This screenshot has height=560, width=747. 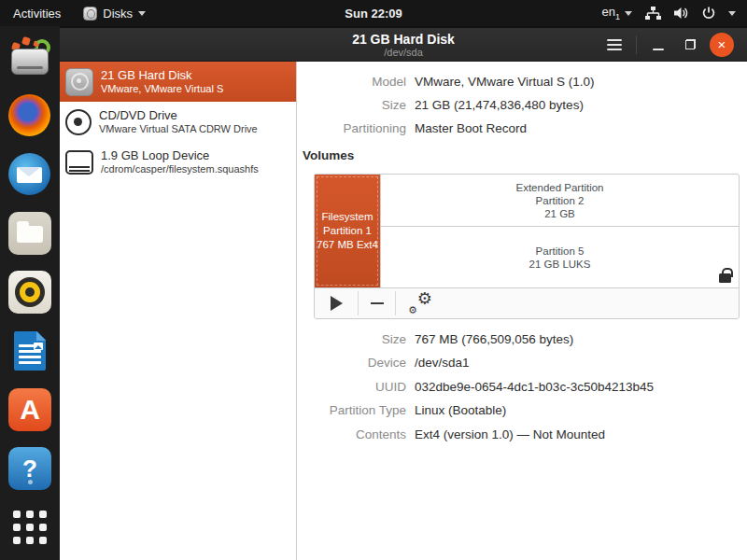 What do you see at coordinates (79, 162) in the screenshot?
I see `loop-device-icon` at bounding box center [79, 162].